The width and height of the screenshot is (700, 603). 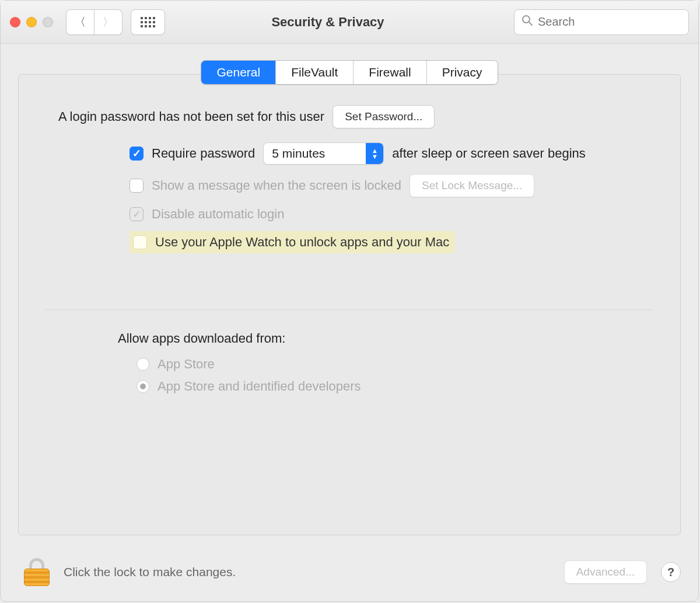 I want to click on search-input, so click(x=610, y=22).